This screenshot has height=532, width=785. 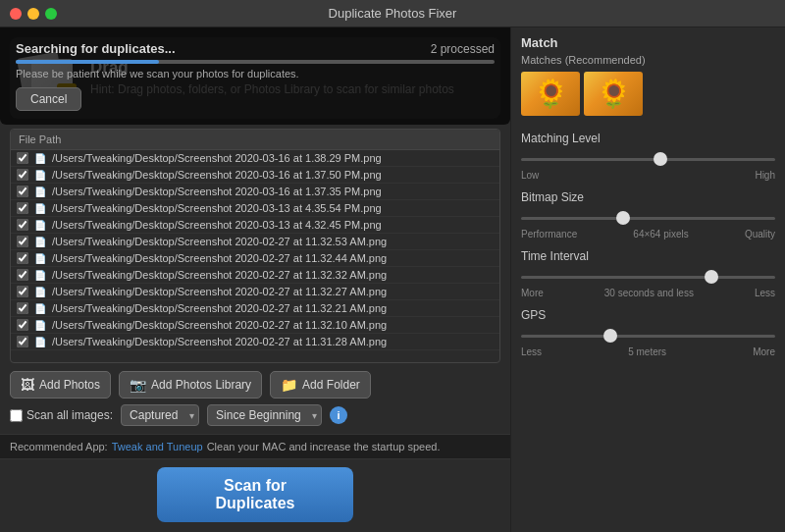 I want to click on action-buttons: 🖼 Add Photos 📷 Add Photos Library 📁 Add …, so click(x=255, y=385).